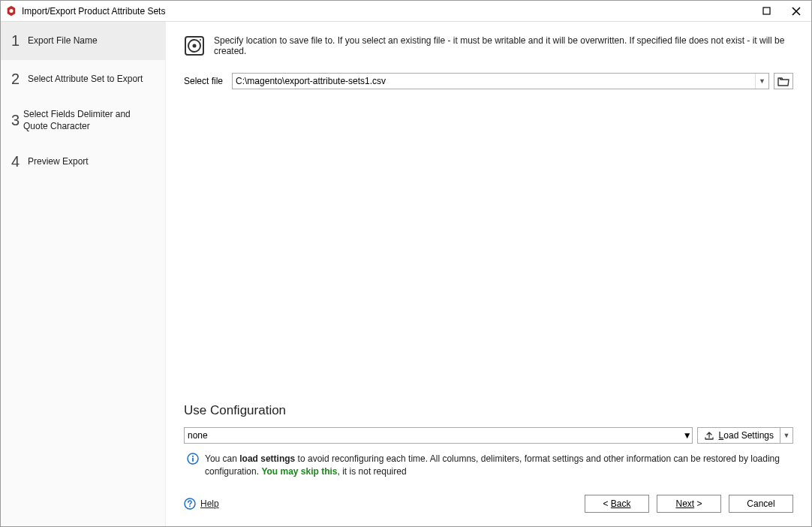 This screenshot has height=527, width=812. Describe the element at coordinates (20, 41) in the screenshot. I see `step-number: 1` at that location.